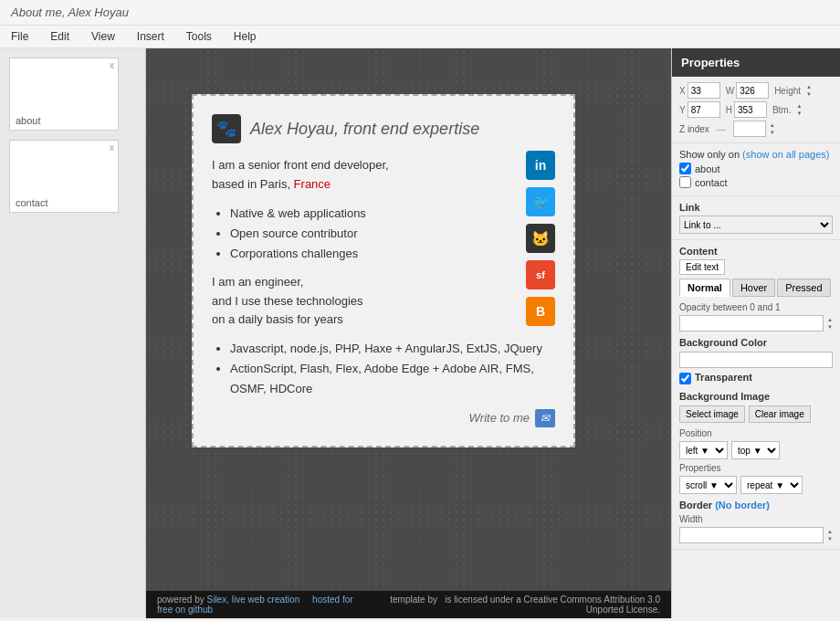 The width and height of the screenshot is (840, 621). What do you see at coordinates (541, 275) in the screenshot?
I see `sourceforge-icon: sf` at bounding box center [541, 275].